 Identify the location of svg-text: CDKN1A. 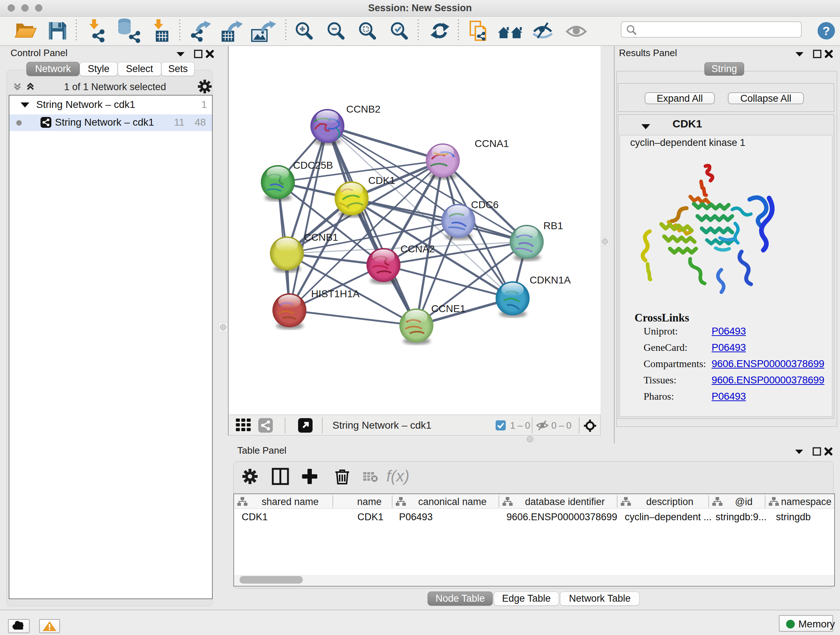
(550, 280).